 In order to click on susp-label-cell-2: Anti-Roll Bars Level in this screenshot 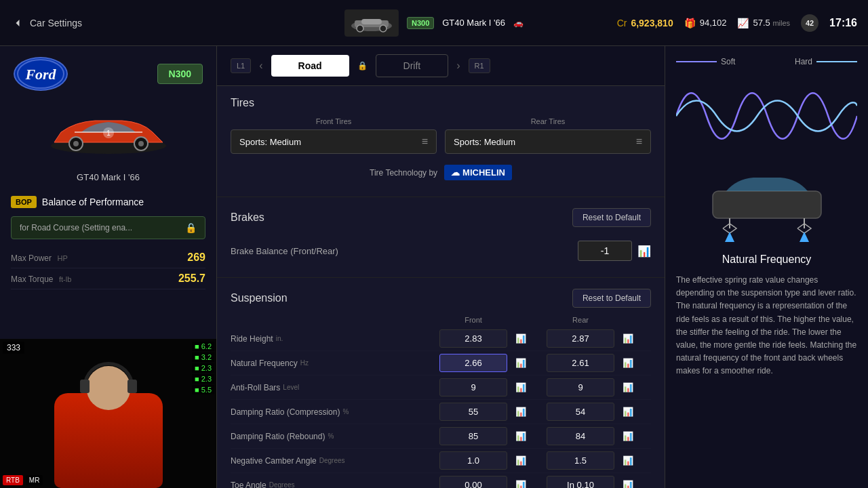, I will do `click(334, 388)`.